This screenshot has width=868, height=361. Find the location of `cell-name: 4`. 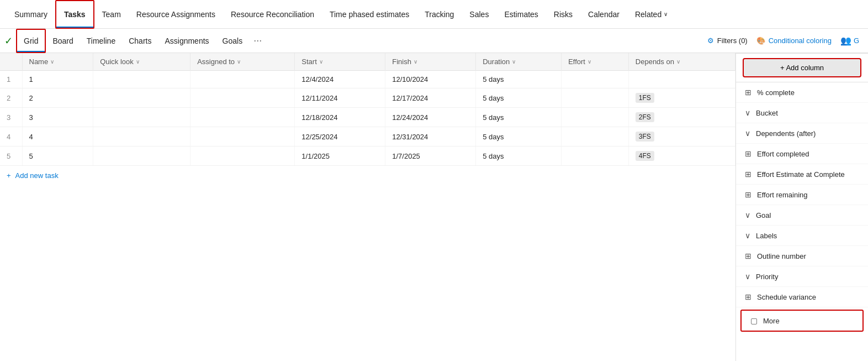

cell-name: 4 is located at coordinates (57, 137).